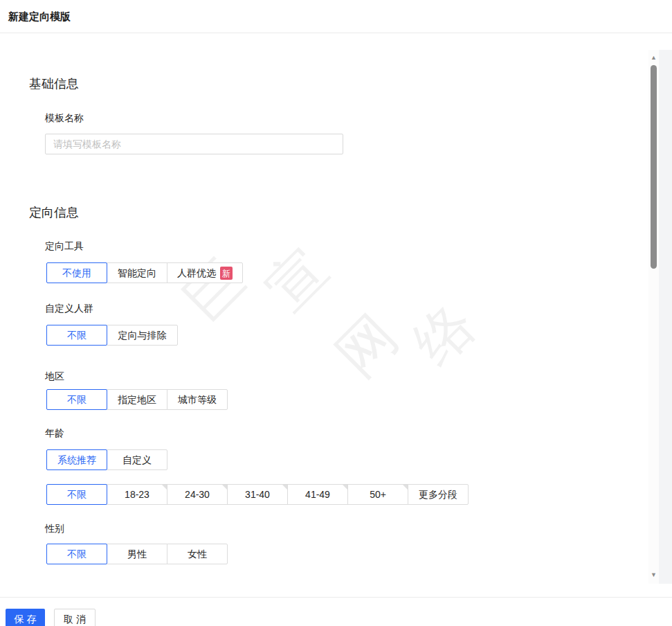 The width and height of the screenshot is (672, 626). Describe the element at coordinates (226, 273) in the screenshot. I see `new-badge: 新` at that location.